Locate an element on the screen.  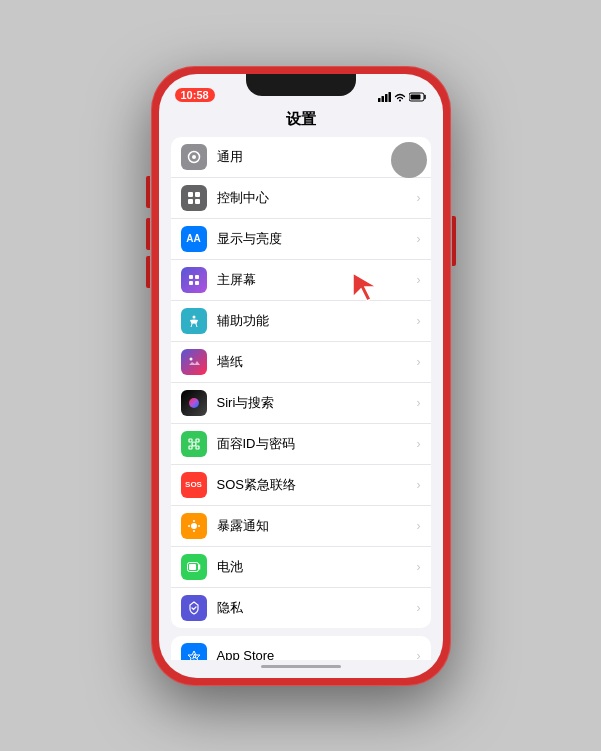
battery-row-icon is located at coordinates (194, 567).